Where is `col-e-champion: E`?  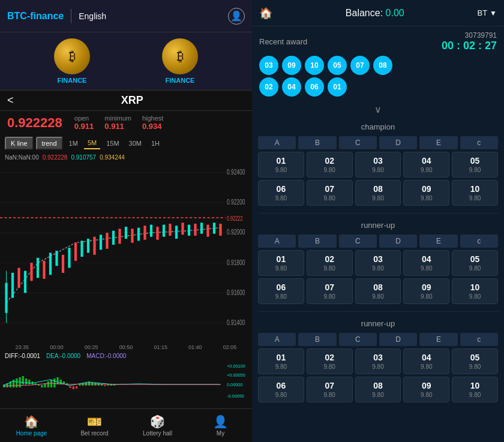
col-e-champion: E is located at coordinates (438, 143).